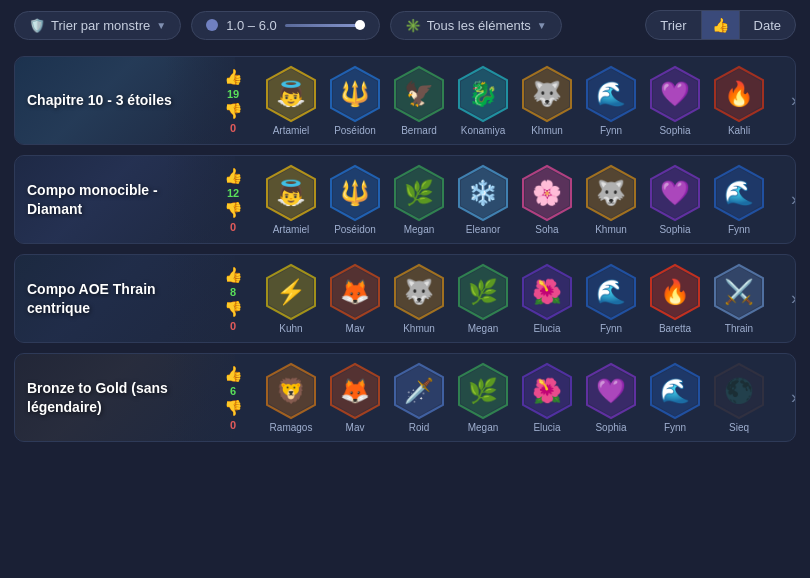 This screenshot has height=578, width=810. What do you see at coordinates (291, 391) in the screenshot?
I see `hero-emoji: 🦁` at bounding box center [291, 391].